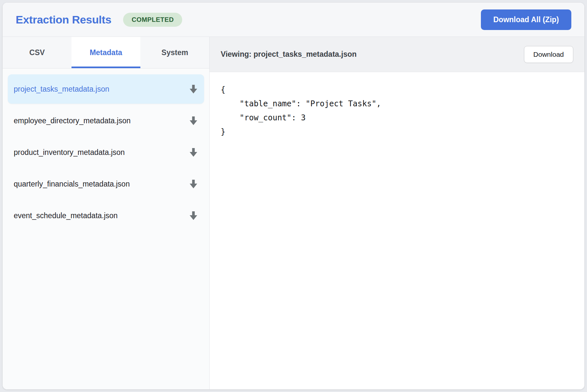  I want to click on header: Extraction Results COMPLETED Download Al…, so click(294, 20).